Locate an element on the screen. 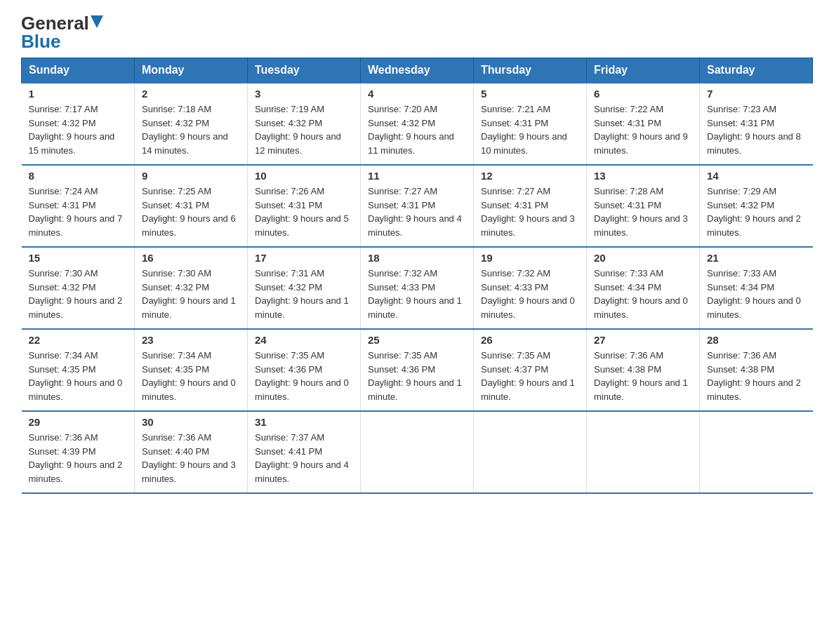 The height and width of the screenshot is (644, 834). day-number: 17 is located at coordinates (304, 258).